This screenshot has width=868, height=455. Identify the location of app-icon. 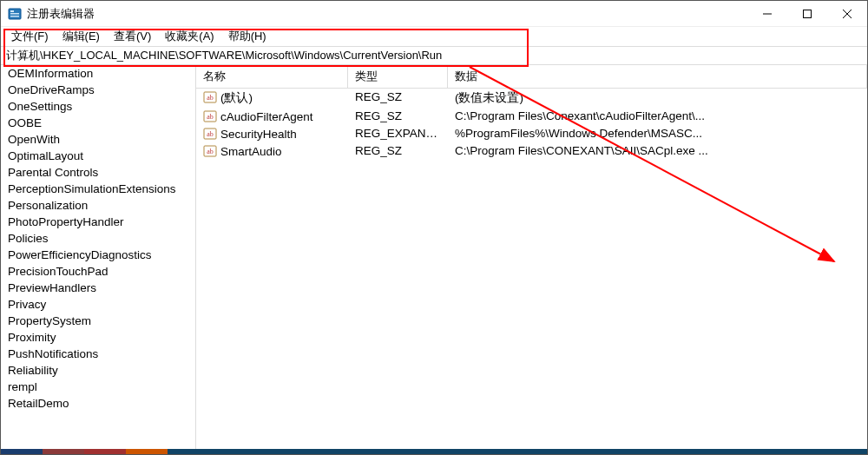
(15, 14).